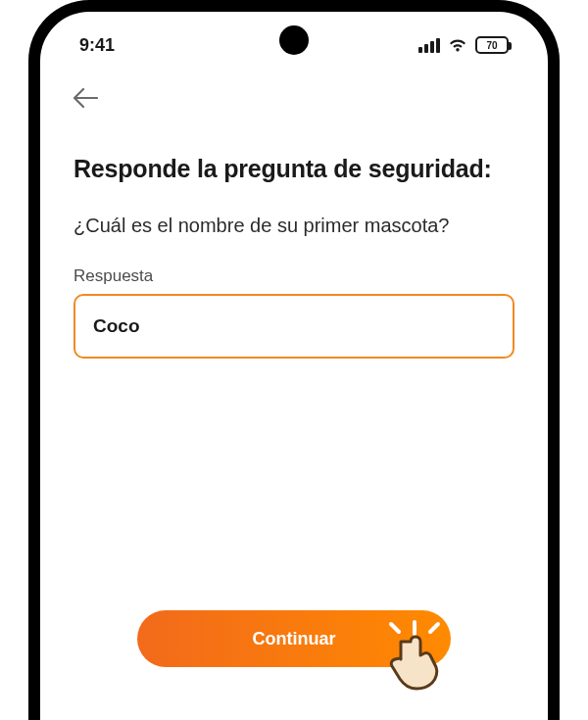 This screenshot has height=720, width=588. I want to click on page-title: Responde la pregunta de seguridad:, so click(294, 168).